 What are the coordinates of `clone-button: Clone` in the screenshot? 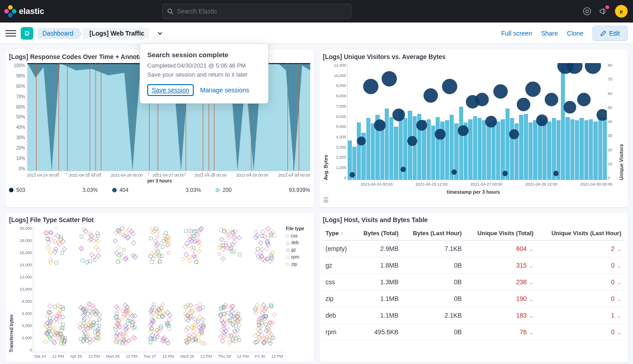 It's located at (575, 33).